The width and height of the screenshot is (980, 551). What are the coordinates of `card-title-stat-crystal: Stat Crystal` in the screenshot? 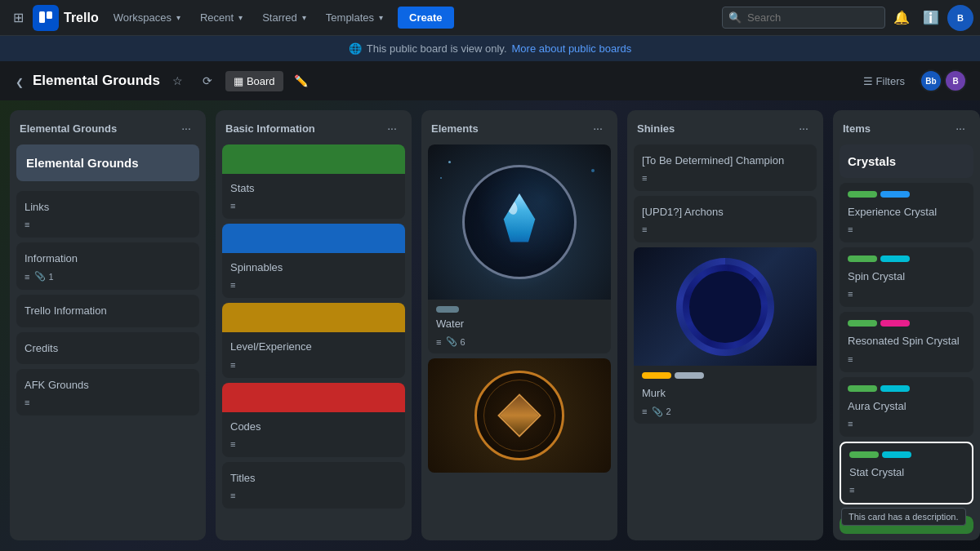 It's located at (877, 472).